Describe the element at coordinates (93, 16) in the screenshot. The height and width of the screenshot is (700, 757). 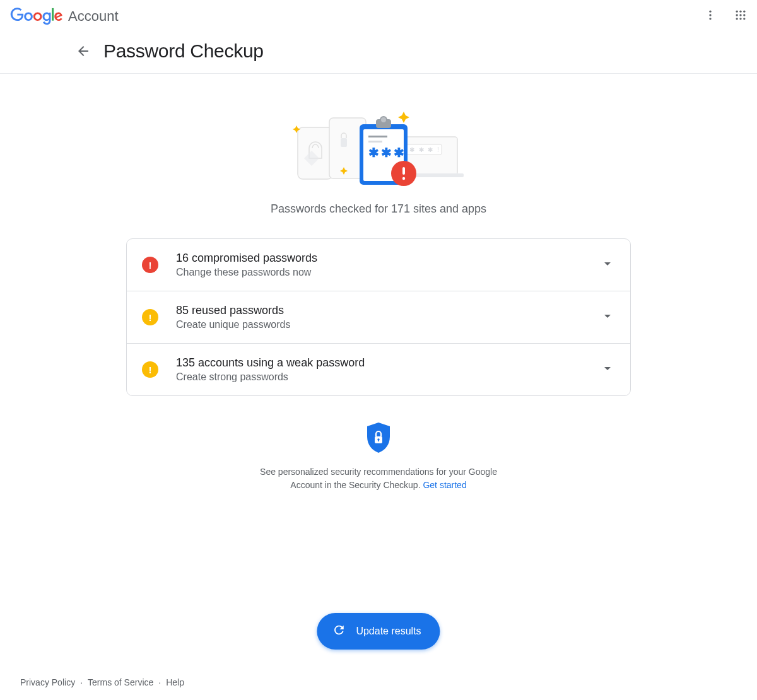
I see `product-name: Account` at that location.